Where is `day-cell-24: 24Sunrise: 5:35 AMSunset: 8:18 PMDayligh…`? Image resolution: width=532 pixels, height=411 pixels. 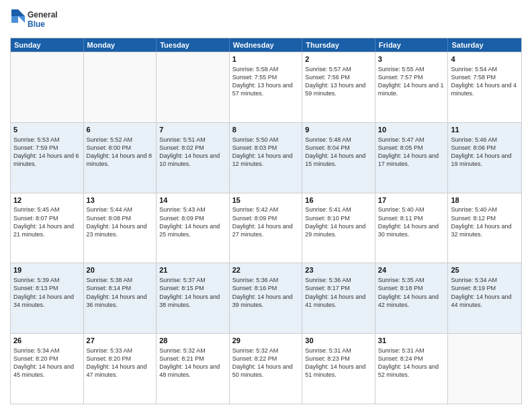
day-cell-24: 24Sunrise: 5:35 AMSunset: 8:18 PMDayligh… is located at coordinates (412, 298).